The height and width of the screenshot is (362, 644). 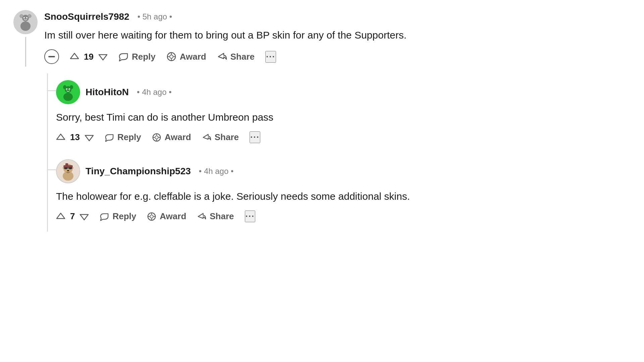 I want to click on vote-count: 19, so click(x=89, y=57).